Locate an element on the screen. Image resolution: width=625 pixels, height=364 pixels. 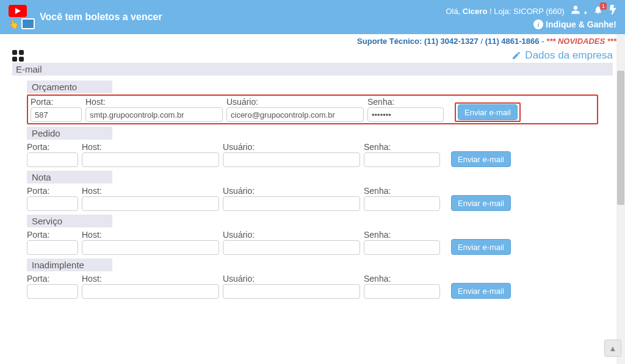
pedido-enviar-button: Enviar e-mail is located at coordinates (481, 159).